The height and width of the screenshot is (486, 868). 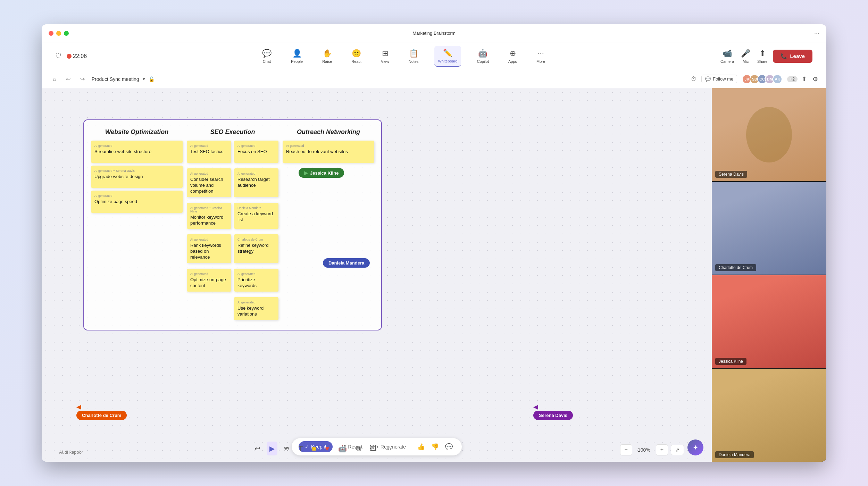 What do you see at coordinates (297, 56) in the screenshot?
I see `toolbar-people: 👤 People` at bounding box center [297, 56].